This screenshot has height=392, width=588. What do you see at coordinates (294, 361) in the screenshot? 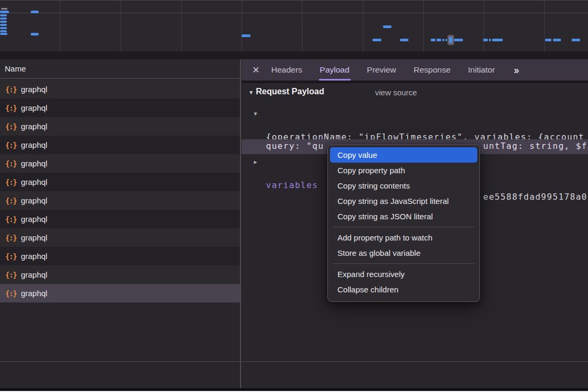
I see `summary-bar-divider` at bounding box center [294, 361].